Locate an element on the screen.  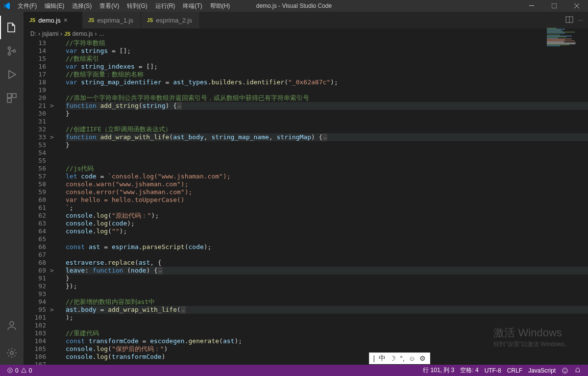
settings-gear-icon is located at coordinates (12, 353).